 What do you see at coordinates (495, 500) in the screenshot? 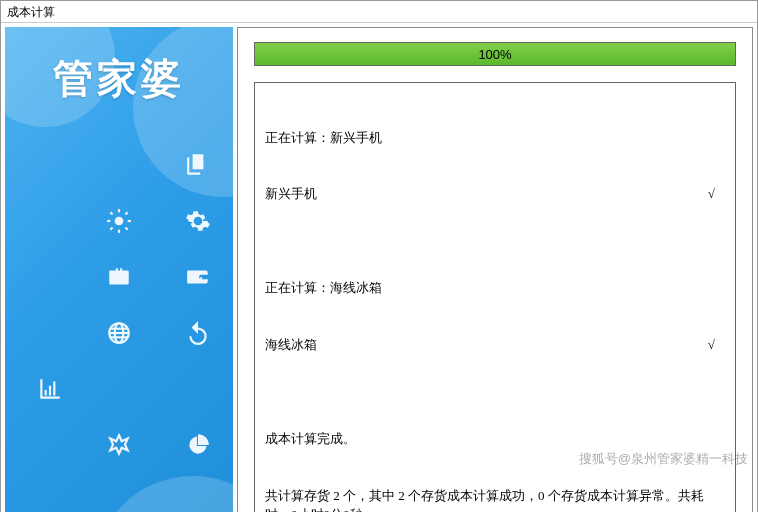
I see `log-summary: 共计算存货 2 个，其中 2 个存货成本计算成功，0 个存货成本计算异常。共耗时…` at bounding box center [495, 500].